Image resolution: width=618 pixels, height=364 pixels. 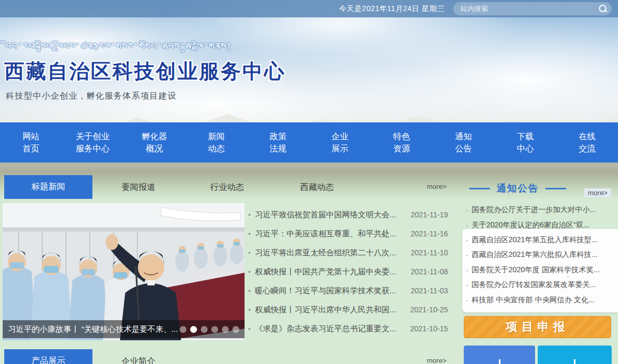 I want to click on main-nav: 网站 首页 关于创业 服务中心 孵化器 概况 新闻 动态 政策 法规 企业 展示…, so click(x=309, y=142).